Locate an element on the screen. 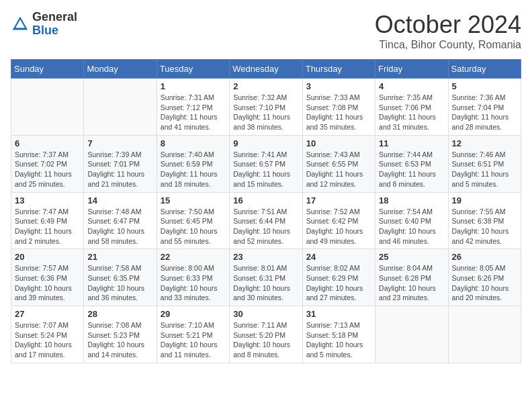  calendar-cell: 3Sunrise: 7:33 AM Sunset: 7:08 PM Daylig… is located at coordinates (339, 107).